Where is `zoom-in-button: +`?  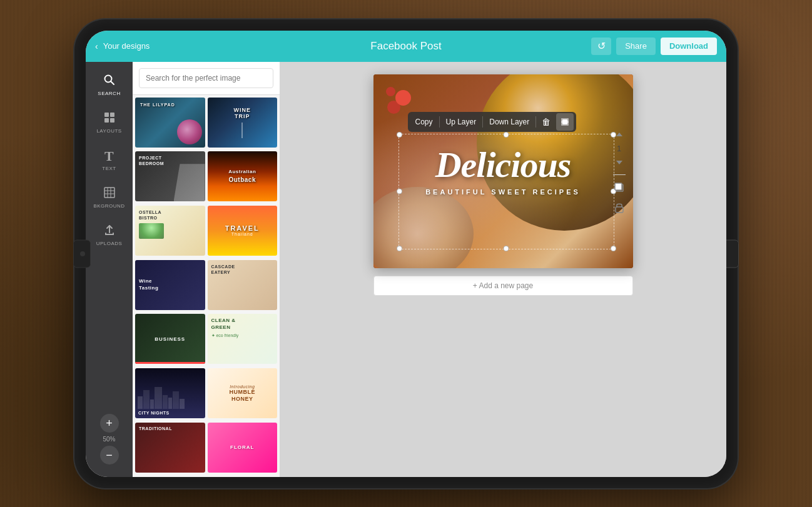
zoom-in-button: + is located at coordinates (109, 423).